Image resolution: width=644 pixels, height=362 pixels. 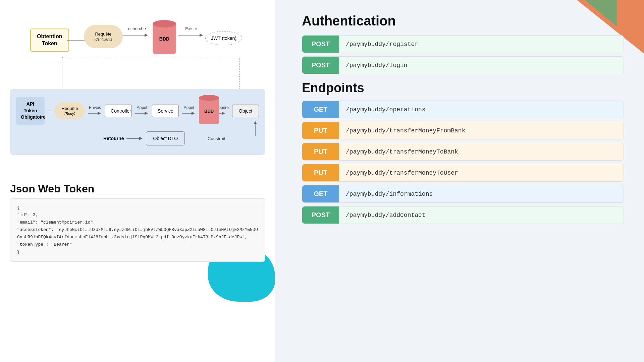 I want to click on token-label-top: Token, so click(x=50, y=44).